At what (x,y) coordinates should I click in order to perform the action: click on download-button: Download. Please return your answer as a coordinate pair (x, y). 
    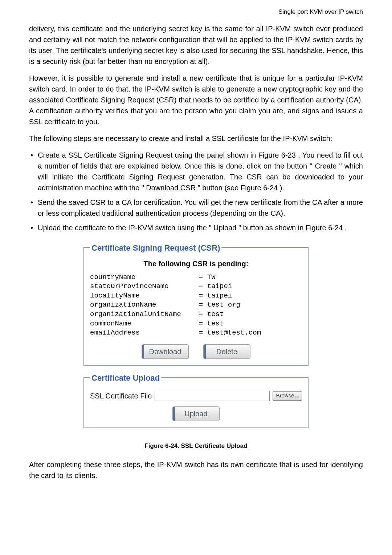
    Looking at the image, I should click on (165, 352).